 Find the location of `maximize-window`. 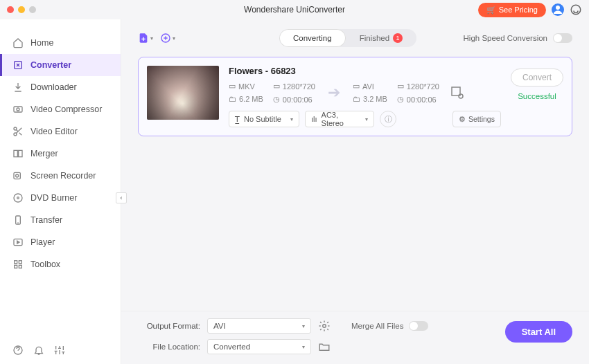

maximize-window is located at coordinates (33, 10).